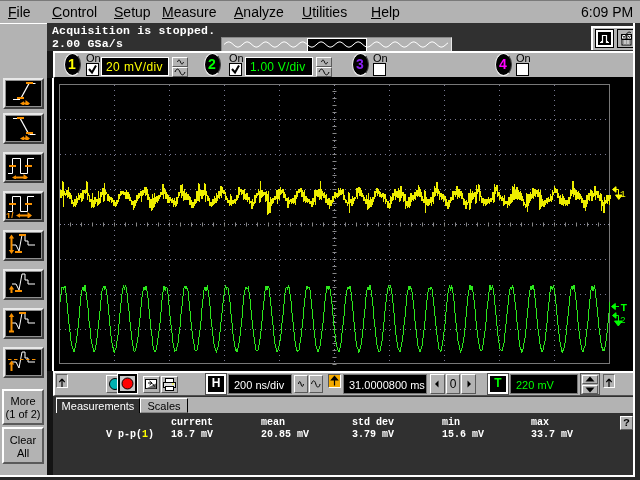 This screenshot has height=480, width=640. Describe the element at coordinates (624, 308) in the screenshot. I see `svg-text: T` at that location.